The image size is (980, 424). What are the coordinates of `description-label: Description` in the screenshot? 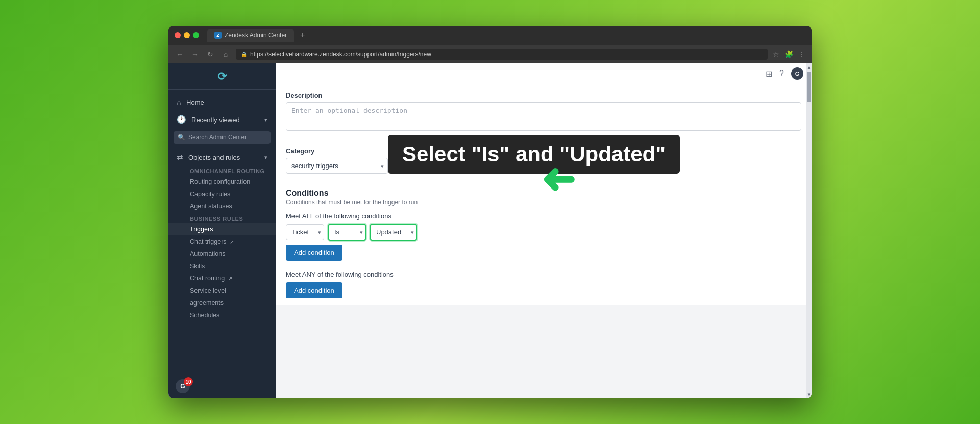 It's located at (544, 95).